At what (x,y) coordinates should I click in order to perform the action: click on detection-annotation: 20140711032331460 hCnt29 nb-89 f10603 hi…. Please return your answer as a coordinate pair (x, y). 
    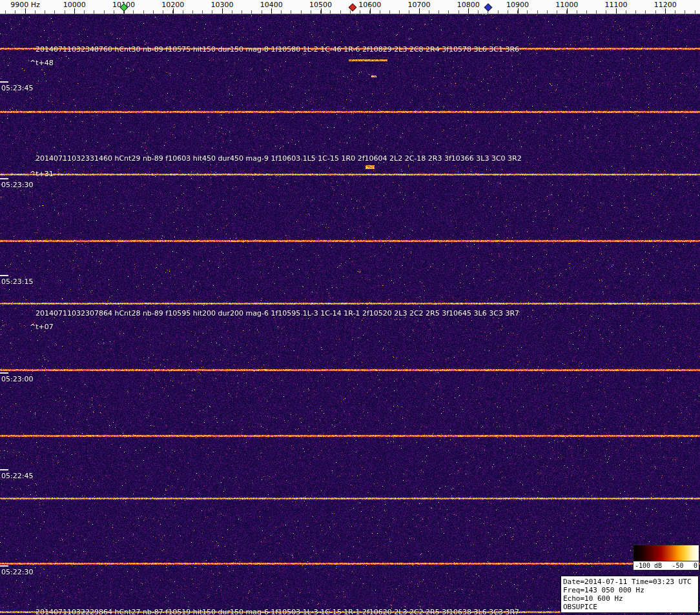
    Looking at the image, I should click on (279, 159).